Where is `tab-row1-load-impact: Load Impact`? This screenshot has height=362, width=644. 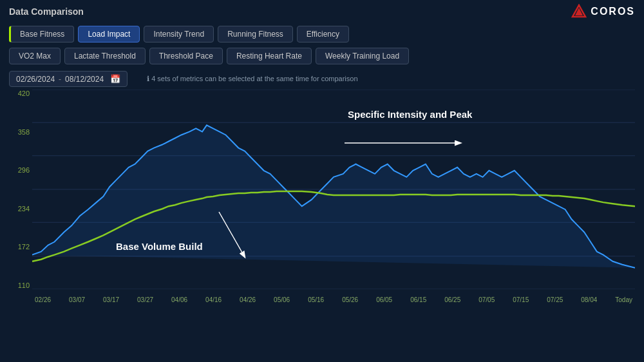 tab-row1-load-impact: Load Impact is located at coordinates (109, 34).